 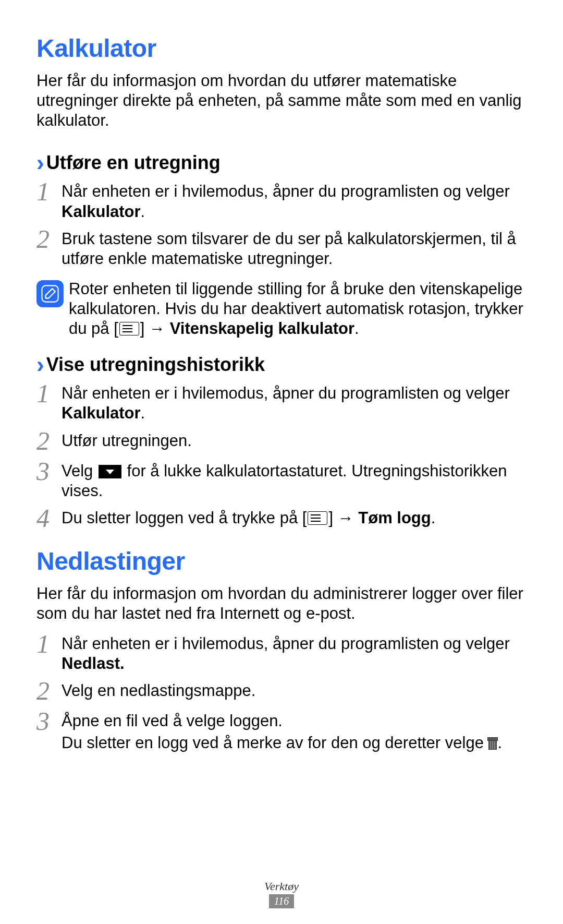 What do you see at coordinates (155, 365) in the screenshot?
I see `subheading-label: Vise utregningshistorikk` at bounding box center [155, 365].